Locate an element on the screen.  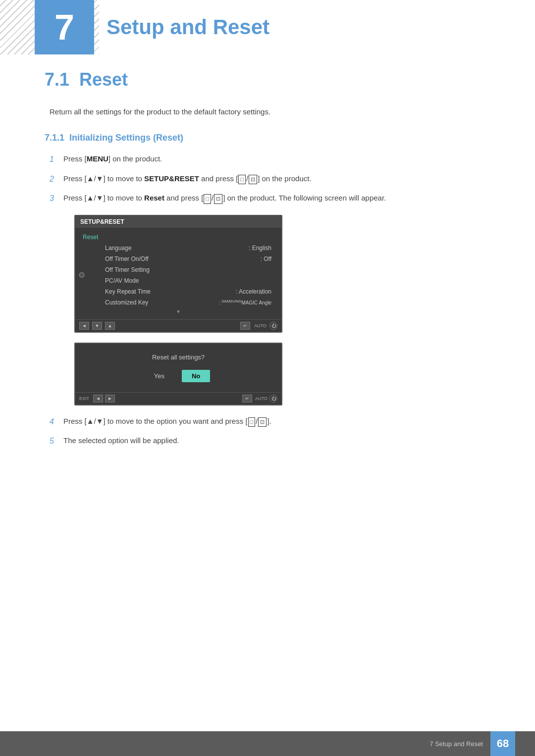
page-header: 7 Setup and Reset is located at coordinates (268, 27).